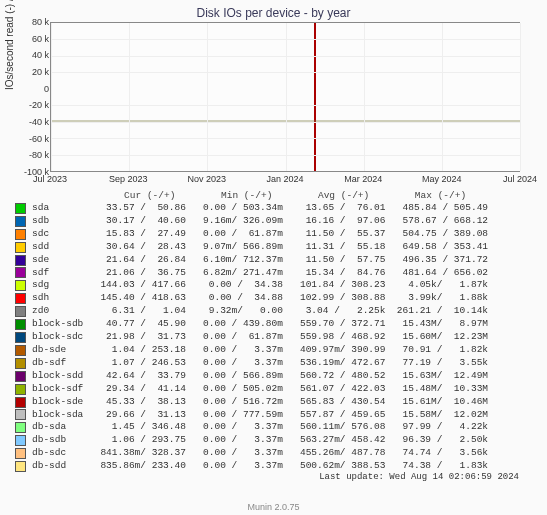  What do you see at coordinates (252, 390) in the screenshot?
I see `legend-row: block-sdf 29.34 / 41.14 0.00 / 505.02m 5…` at bounding box center [252, 390].